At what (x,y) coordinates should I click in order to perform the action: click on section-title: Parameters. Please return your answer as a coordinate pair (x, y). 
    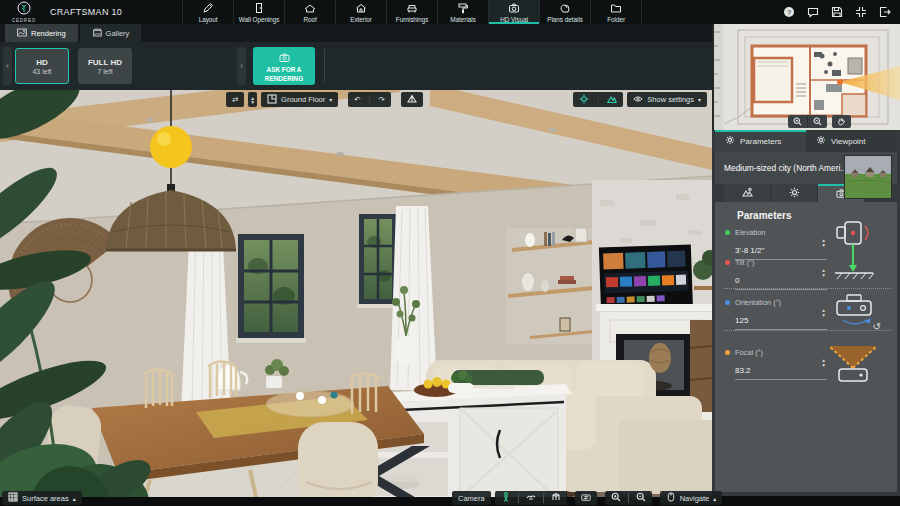
    Looking at the image, I should click on (764, 216).